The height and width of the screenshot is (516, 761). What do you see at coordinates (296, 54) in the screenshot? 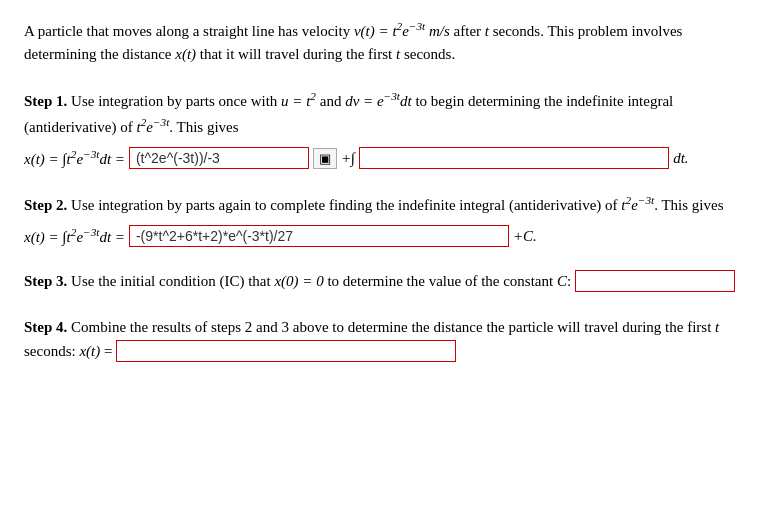
I see `intro-text-4: that it will travel during the first` at bounding box center [296, 54].